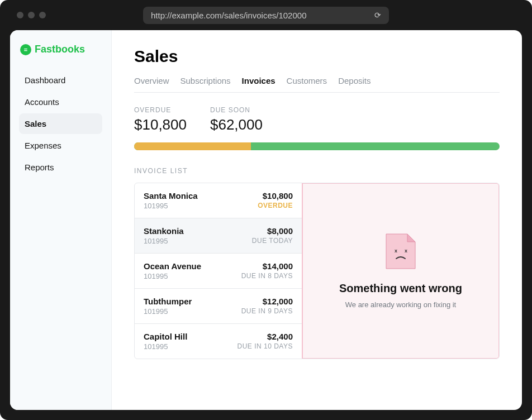 The image size is (532, 420). Describe the element at coordinates (259, 80) in the screenshot. I see `tab-invoices: Invoices` at that location.